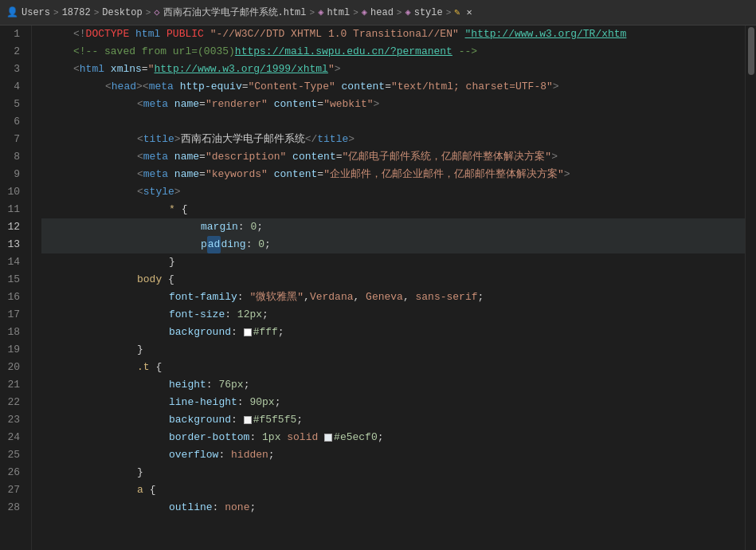  What do you see at coordinates (248, 420) in the screenshot?
I see `color-swatch-f5f5f5` at bounding box center [248, 420].